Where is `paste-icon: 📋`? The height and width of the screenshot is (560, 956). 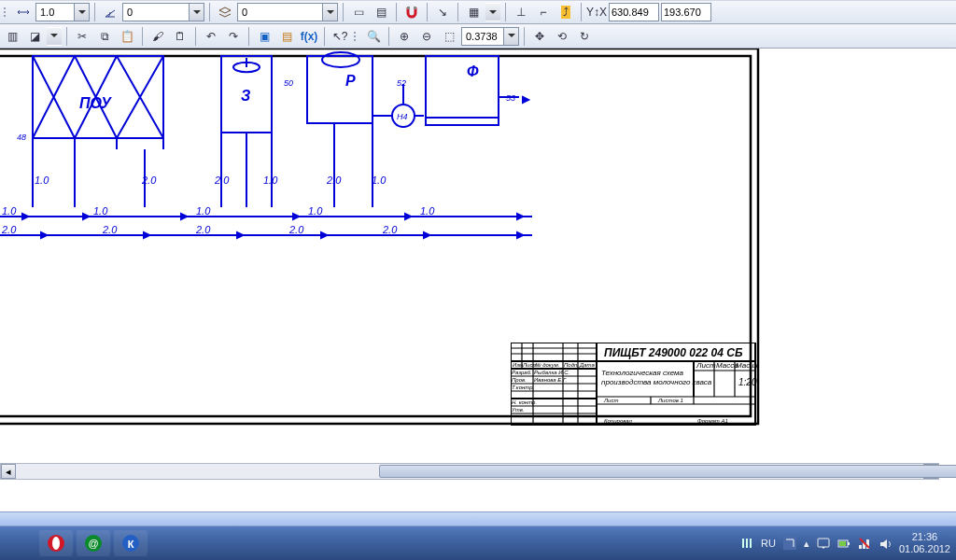
paste-icon: 📋 is located at coordinates (127, 36).